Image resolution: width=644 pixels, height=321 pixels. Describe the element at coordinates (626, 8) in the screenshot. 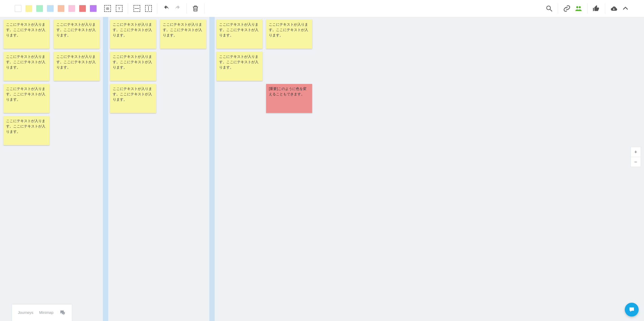

I see `chevron-up-icon` at that location.